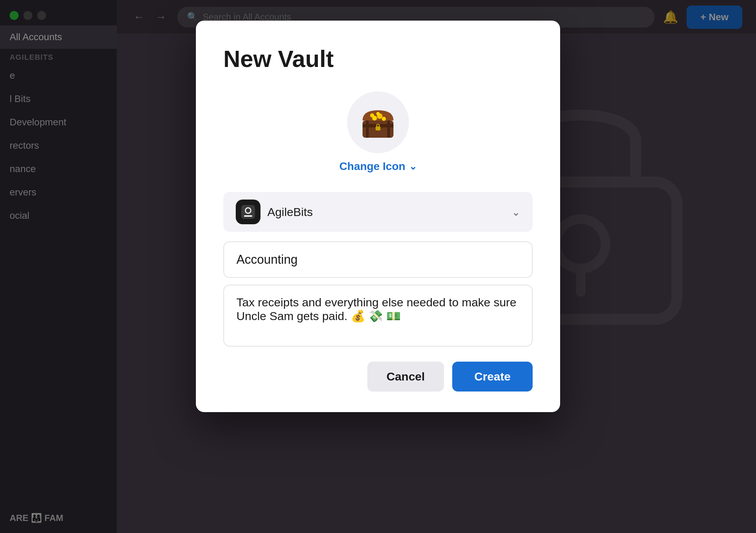  Describe the element at coordinates (378, 59) in the screenshot. I see `modal-title: New Vault` at that location.